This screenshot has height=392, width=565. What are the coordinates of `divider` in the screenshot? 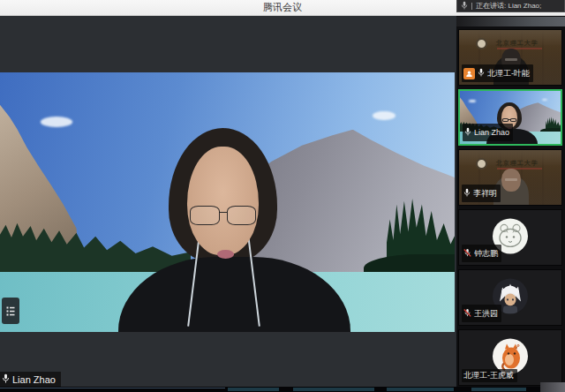 It's located at (471, 6).